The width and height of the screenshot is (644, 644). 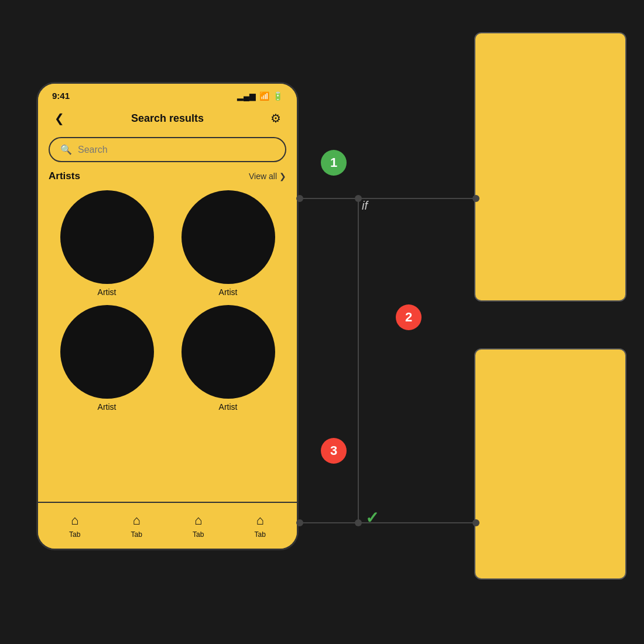 What do you see at coordinates (550, 167) in the screenshot?
I see `right-panel-top` at bounding box center [550, 167].